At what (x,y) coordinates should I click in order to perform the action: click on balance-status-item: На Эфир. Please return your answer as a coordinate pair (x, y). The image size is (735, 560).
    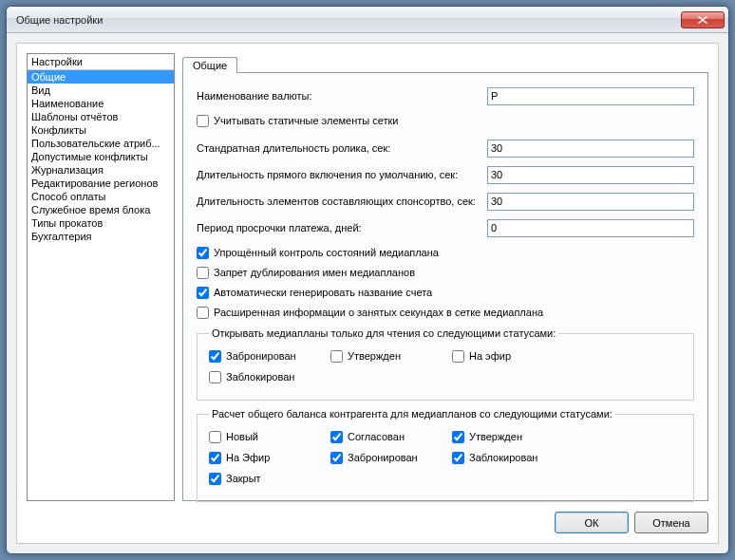
    Looking at the image, I should click on (270, 457).